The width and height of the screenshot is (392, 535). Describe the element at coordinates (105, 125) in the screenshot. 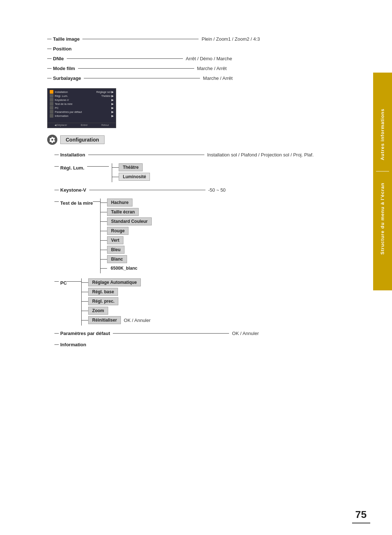

I see `ss-footer-3: Retour` at that location.